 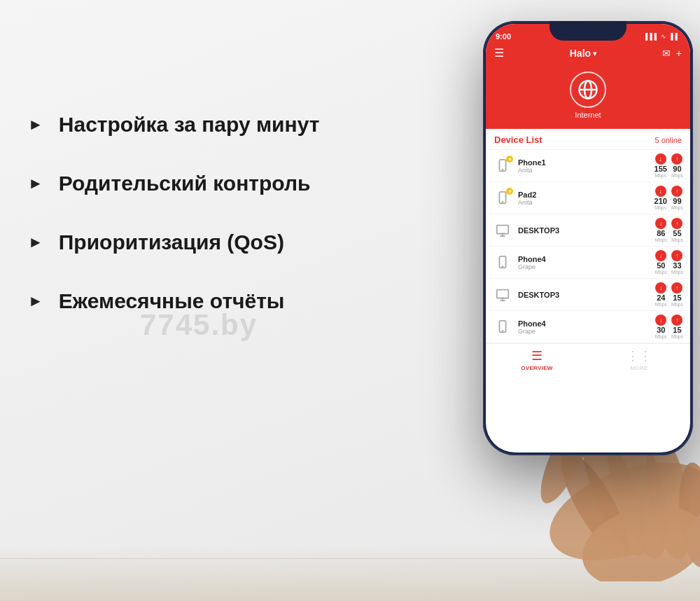 What do you see at coordinates (666, 53) in the screenshot?
I see `mail-icon: ✉` at bounding box center [666, 53].